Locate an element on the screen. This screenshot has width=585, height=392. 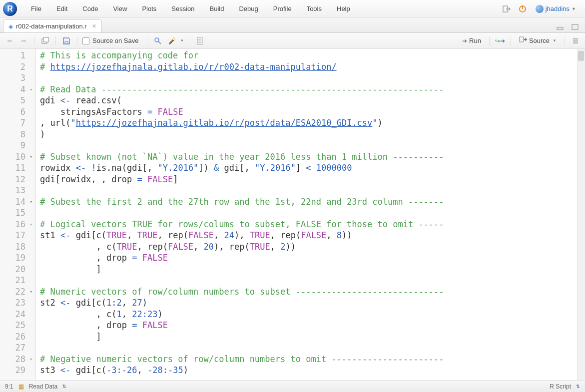
power-icon is located at coordinates (523, 9).